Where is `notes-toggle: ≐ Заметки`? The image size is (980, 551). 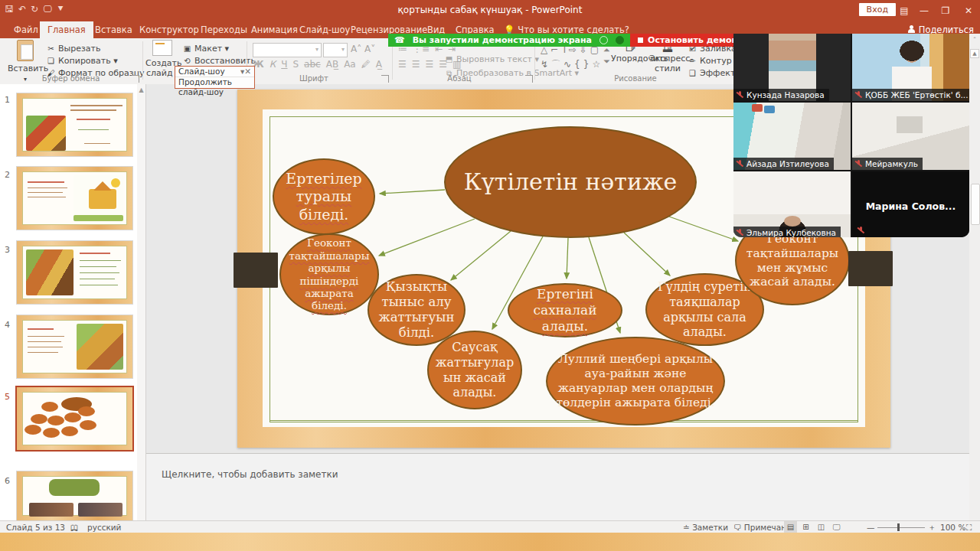 notes-toggle: ≐ Заметки is located at coordinates (706, 527).